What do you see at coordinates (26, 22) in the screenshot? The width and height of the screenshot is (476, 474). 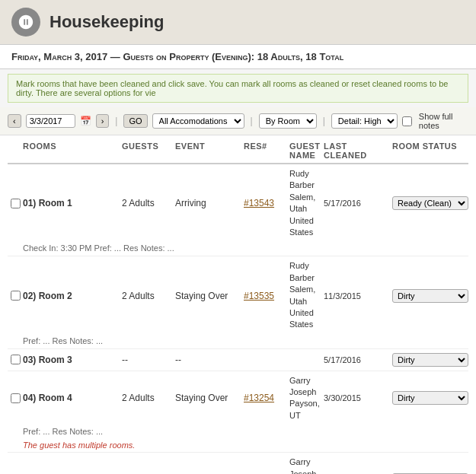 I see `housekeeping-icon` at bounding box center [26, 22].